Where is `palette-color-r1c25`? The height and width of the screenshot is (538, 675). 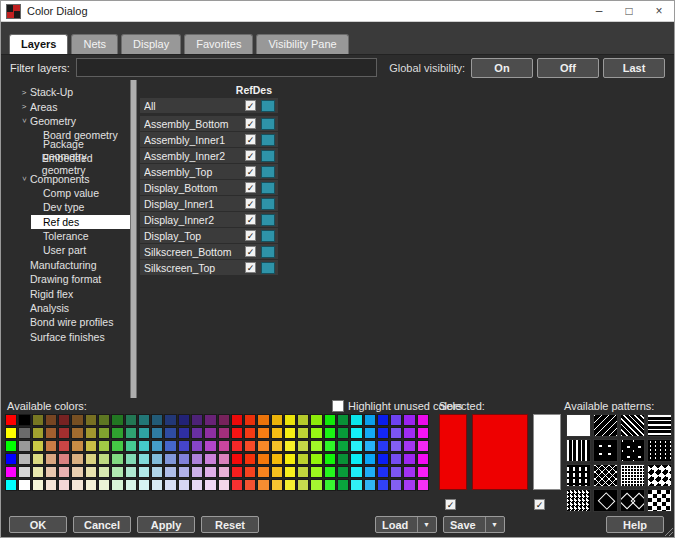
palette-color-r1c25 is located at coordinates (343, 433).